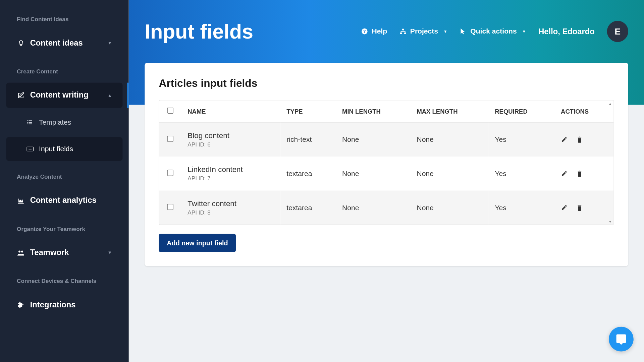 The width and height of the screenshot is (644, 362). Describe the element at coordinates (253, 32) in the screenshot. I see `page-title: Input fields` at that location.